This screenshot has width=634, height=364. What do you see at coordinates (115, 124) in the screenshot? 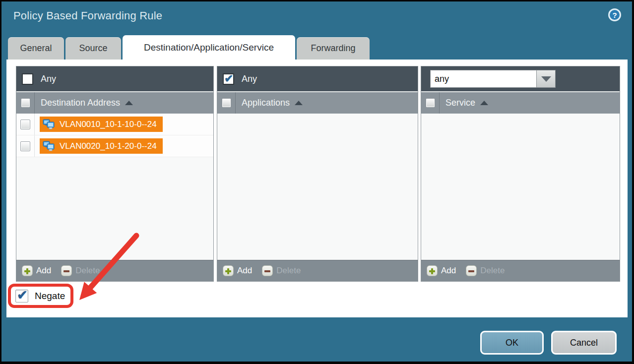
I see `table-row: VLAN0010_10-1-10-0--24` at bounding box center [115, 124].